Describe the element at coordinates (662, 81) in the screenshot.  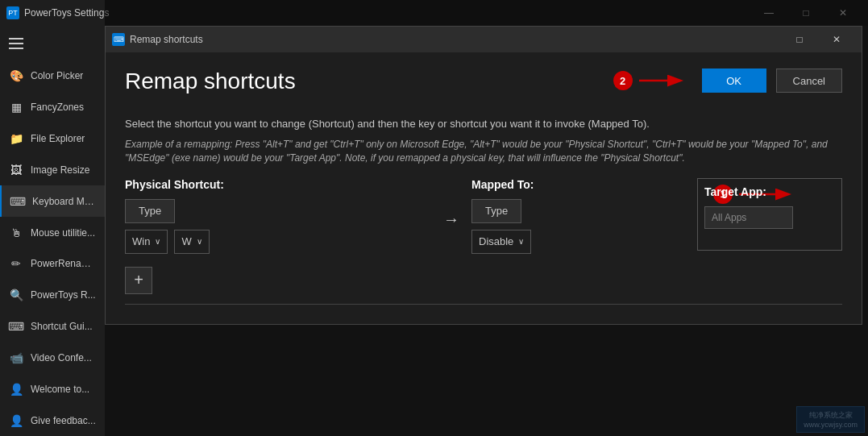
I see `annotation-2-arrow` at that location.